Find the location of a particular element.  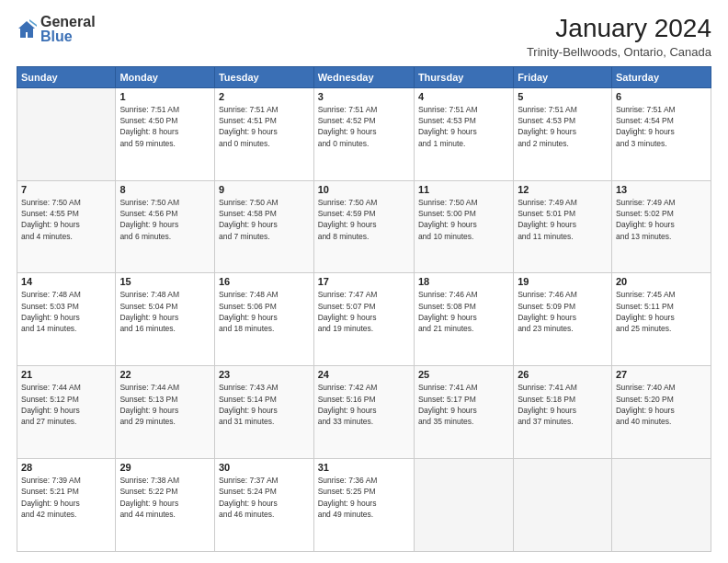

calendar-cell: 21Sunrise: 7:44 AM Sunset: 5:12 PM Dayli… is located at coordinates (66, 412).